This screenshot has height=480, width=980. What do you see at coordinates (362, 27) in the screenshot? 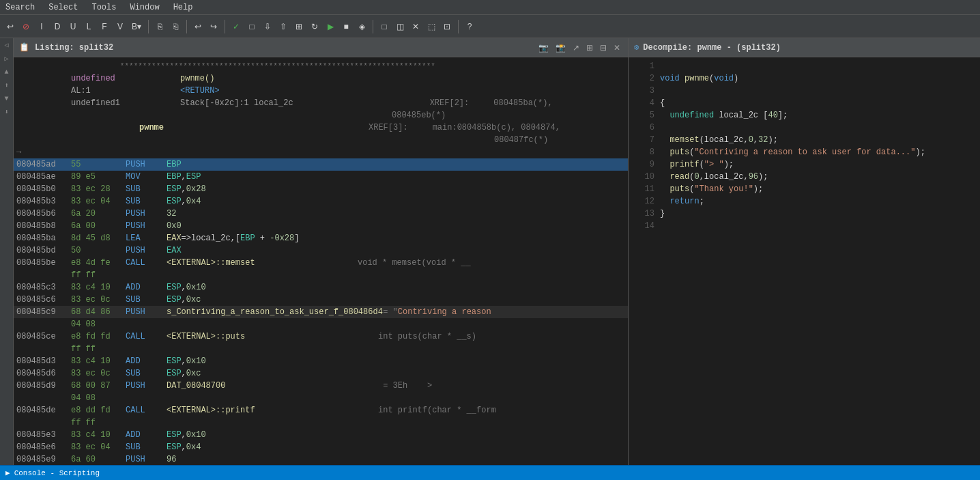
I see `btn-debug: ◈` at bounding box center [362, 27].